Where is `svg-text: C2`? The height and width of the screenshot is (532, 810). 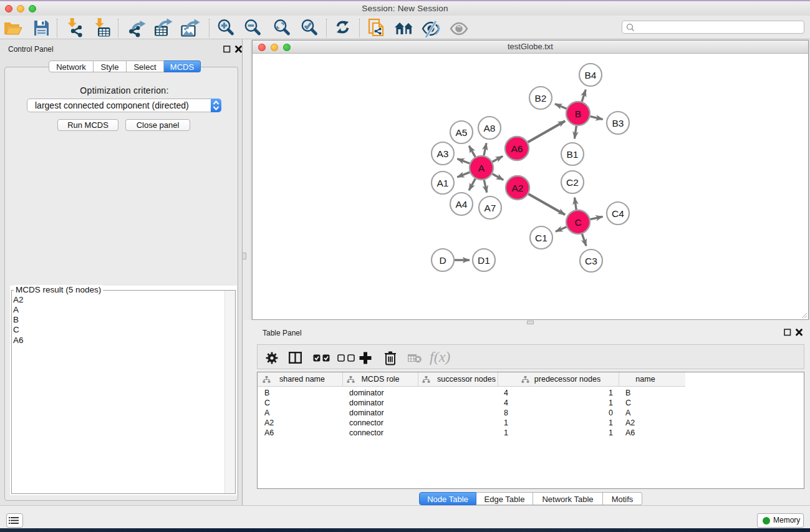
svg-text: C2 is located at coordinates (572, 182).